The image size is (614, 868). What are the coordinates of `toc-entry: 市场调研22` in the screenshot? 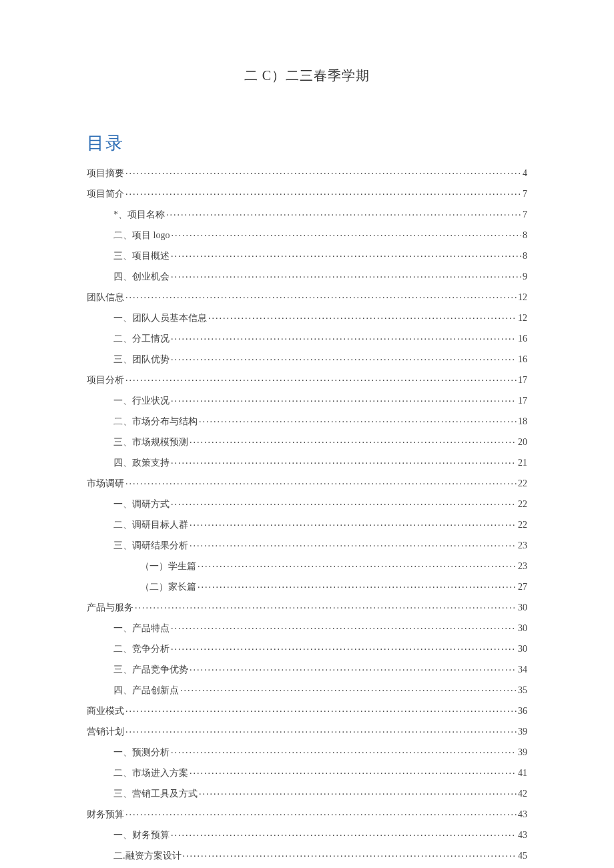 It's located at (307, 483).